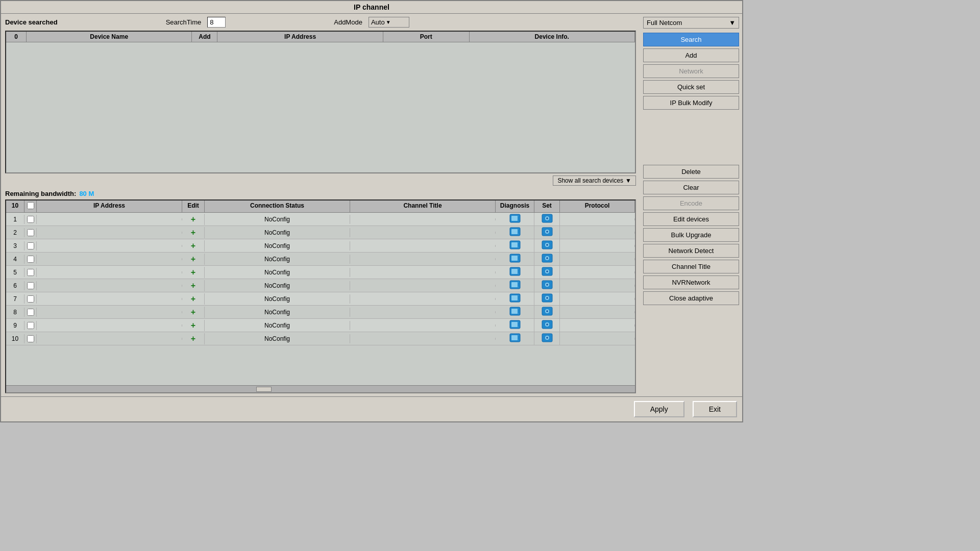 This screenshot has height=551, width=980. Describe the element at coordinates (691, 298) in the screenshot. I see `close-adaptive-button: Close adaptive` at that location.